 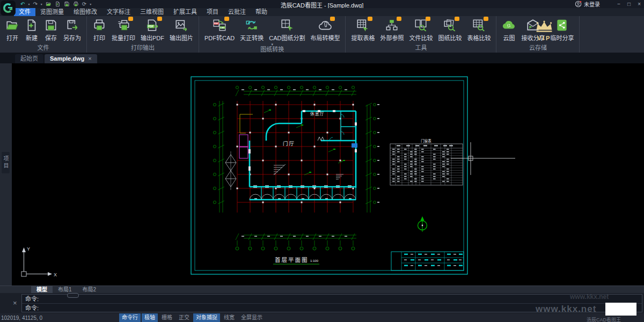 I want to click on table-compare-button: 表格比较, so click(x=479, y=30).